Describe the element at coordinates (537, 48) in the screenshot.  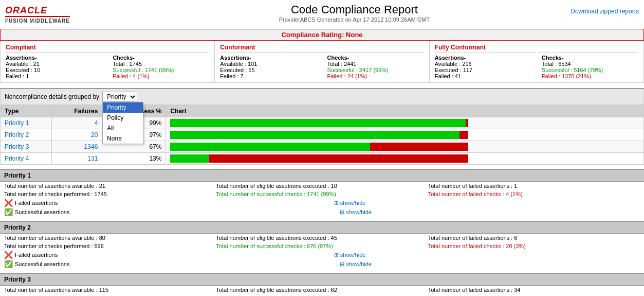
I see `panel-fully-conformant-title: Fully Conformant` at that location.